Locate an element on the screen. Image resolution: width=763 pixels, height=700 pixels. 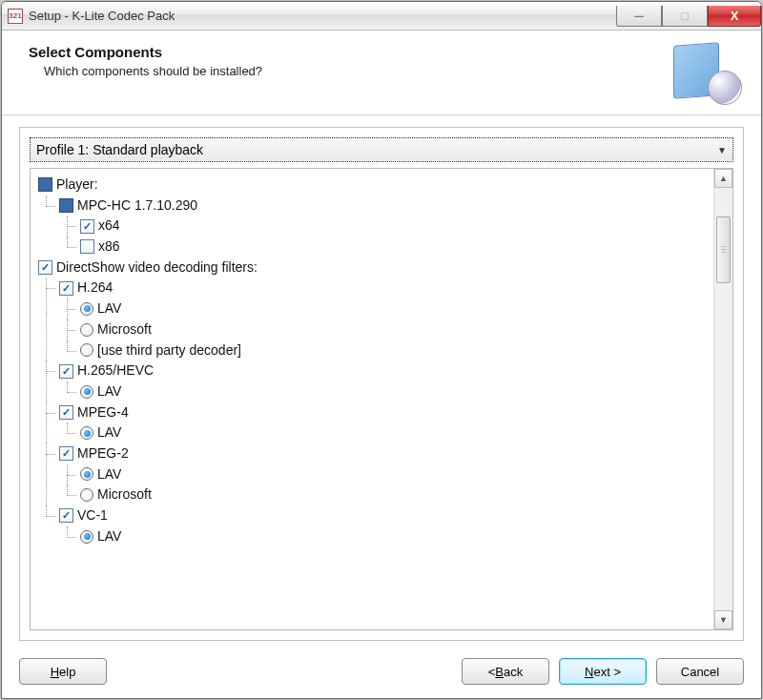
scroll-thumb is located at coordinates (723, 250).